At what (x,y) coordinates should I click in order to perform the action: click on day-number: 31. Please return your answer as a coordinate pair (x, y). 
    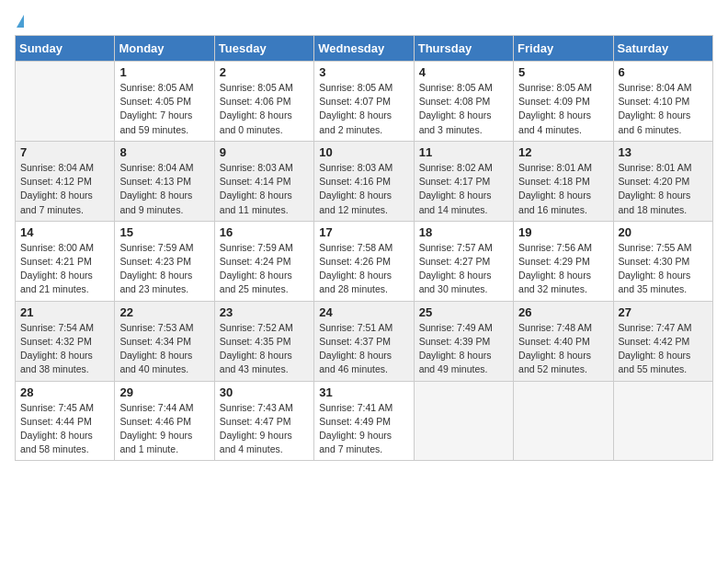
    Looking at the image, I should click on (364, 392).